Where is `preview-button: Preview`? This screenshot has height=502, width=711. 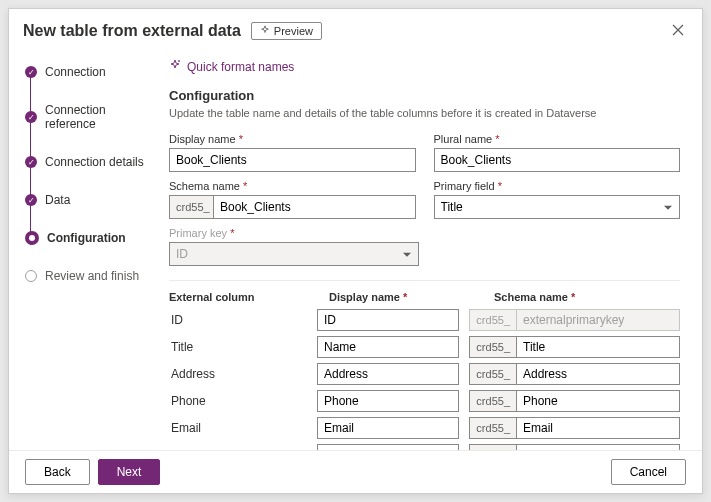 preview-button: Preview is located at coordinates (286, 31).